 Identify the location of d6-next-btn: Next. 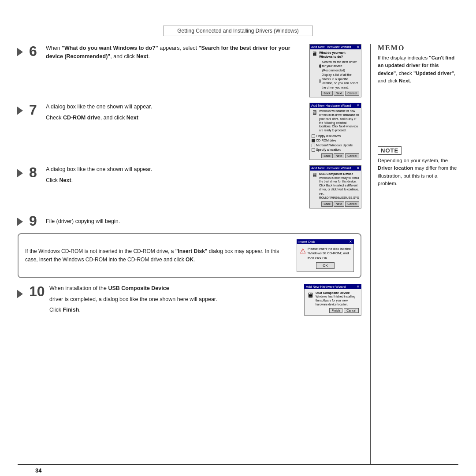
(339, 93).